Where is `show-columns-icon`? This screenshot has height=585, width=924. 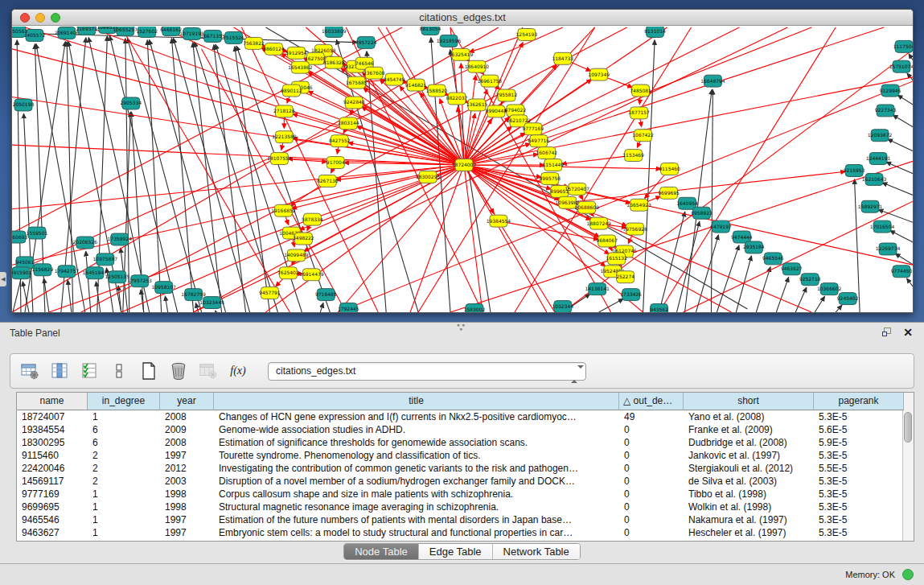 show-columns-icon is located at coordinates (60, 371).